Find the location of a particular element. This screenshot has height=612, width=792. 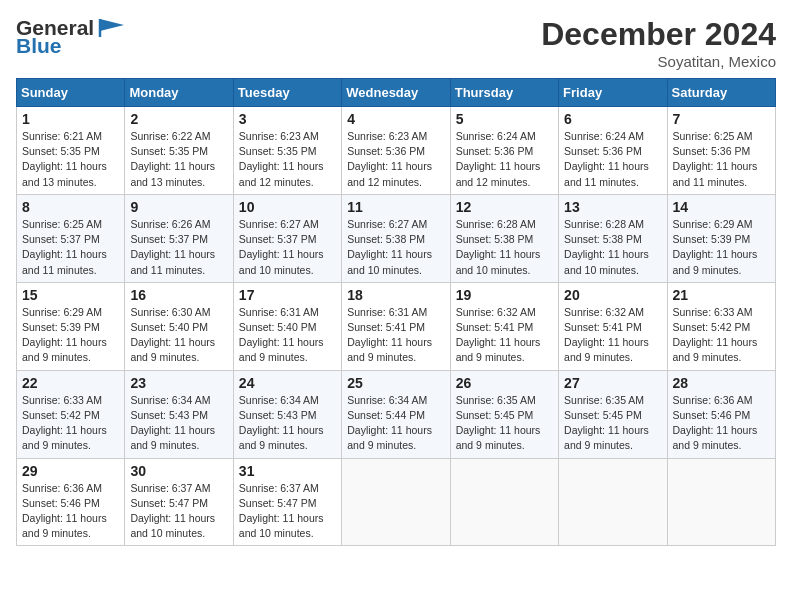

day-number: 11 is located at coordinates (396, 207).